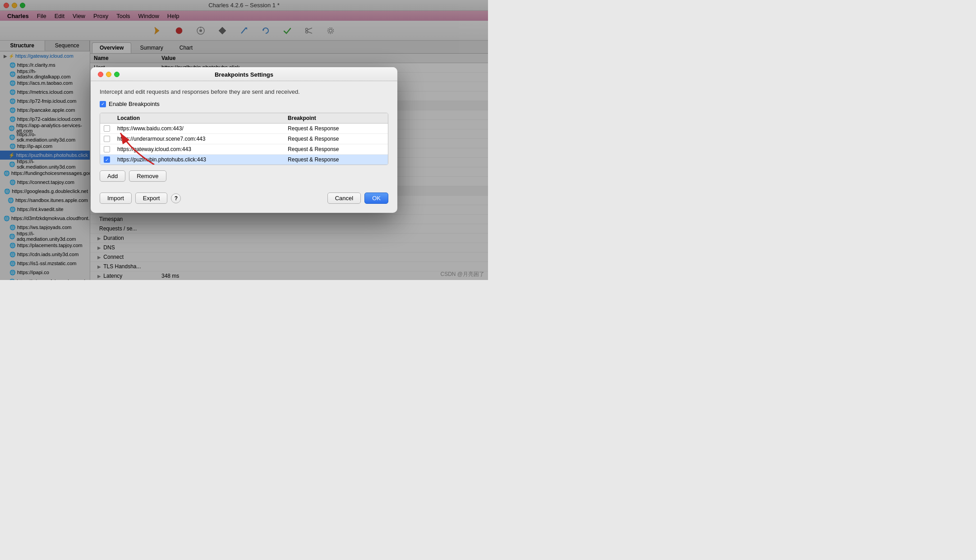  What do you see at coordinates (244, 150) in the screenshot?
I see `bp-row-2: https://gateway.icloud.com:443 Request &…` at bounding box center [244, 150].